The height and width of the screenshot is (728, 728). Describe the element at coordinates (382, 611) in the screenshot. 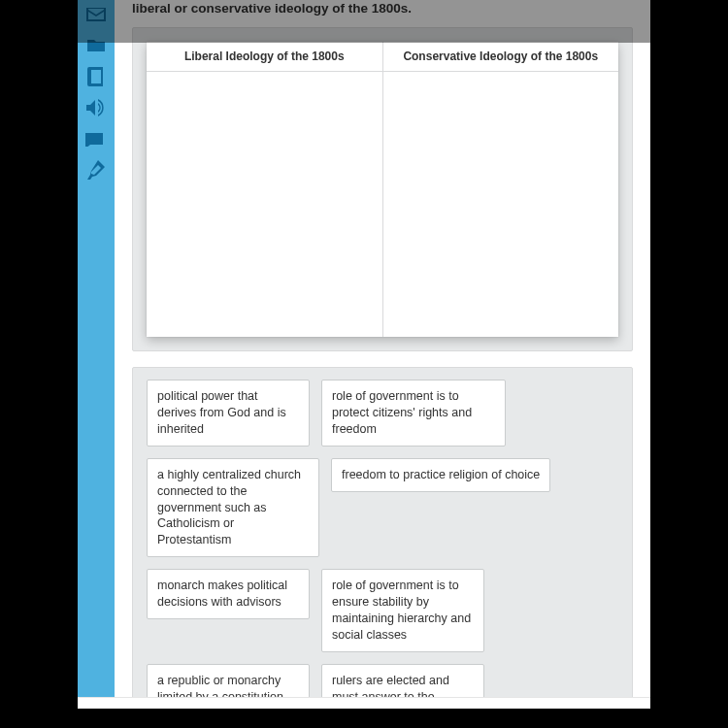

I see `tile-row: monarch makes political decisions with a…` at that location.